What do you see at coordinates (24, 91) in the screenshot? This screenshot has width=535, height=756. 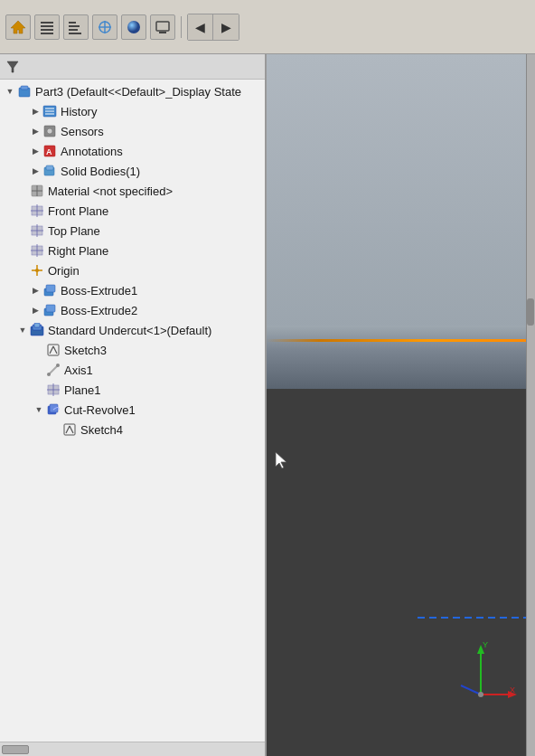 I see `part-icon` at bounding box center [24, 91].